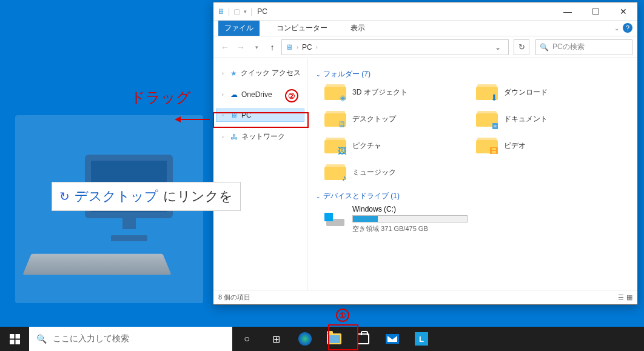 This screenshot has width=644, height=351. I want to click on nav-up-button: ↑, so click(272, 47).